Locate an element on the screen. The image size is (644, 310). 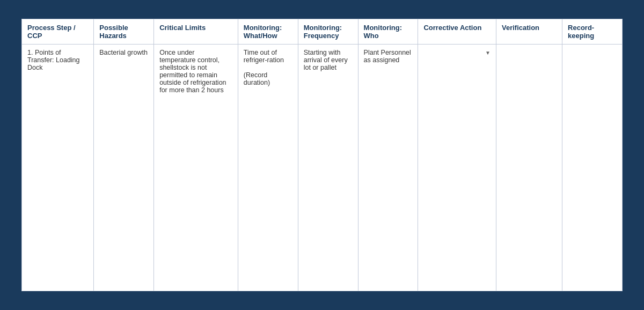
process-step-text: Points of Transfer: Loading Dock is located at coordinates (54, 60).